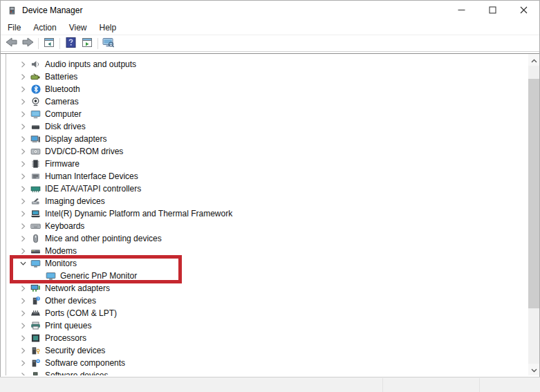  Describe the element at coordinates (462, 10) in the screenshot. I see `minimize-button` at that location.